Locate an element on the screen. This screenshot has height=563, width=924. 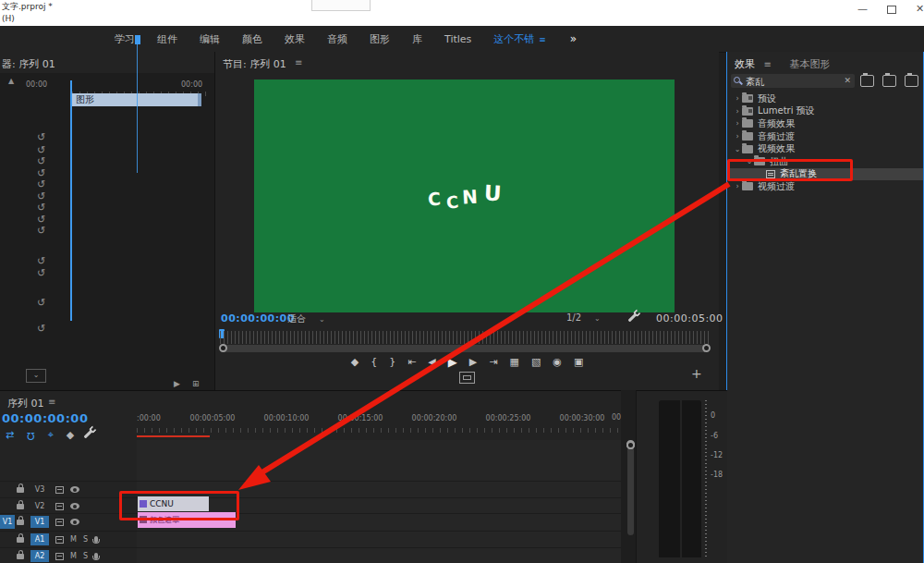
monitor-scrubber is located at coordinates (465, 337).